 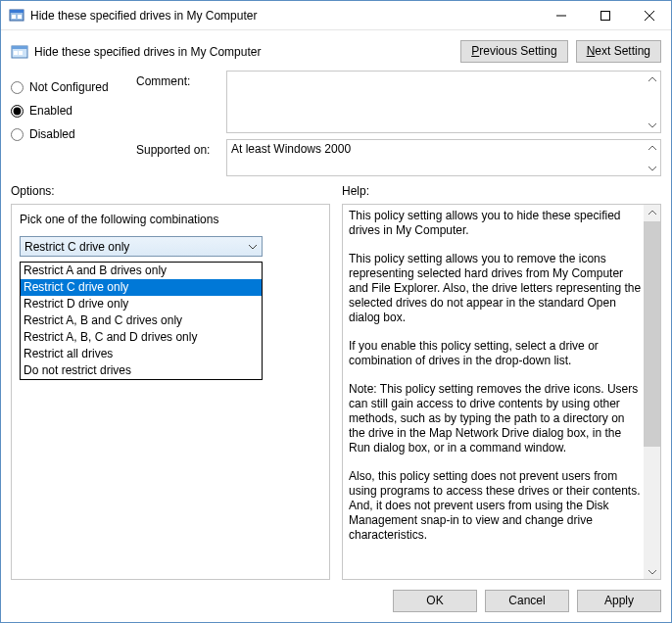 I want to click on help-scrollbar, so click(x=652, y=392).